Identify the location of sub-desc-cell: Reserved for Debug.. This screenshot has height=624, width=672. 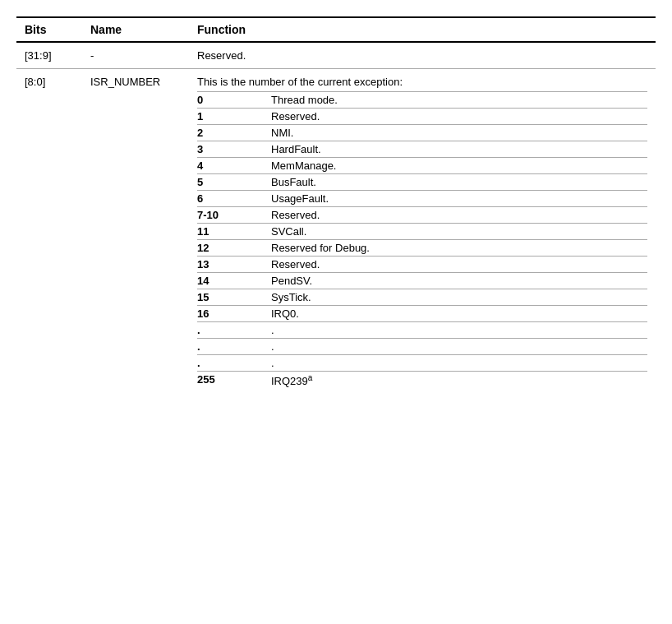
(455, 248).